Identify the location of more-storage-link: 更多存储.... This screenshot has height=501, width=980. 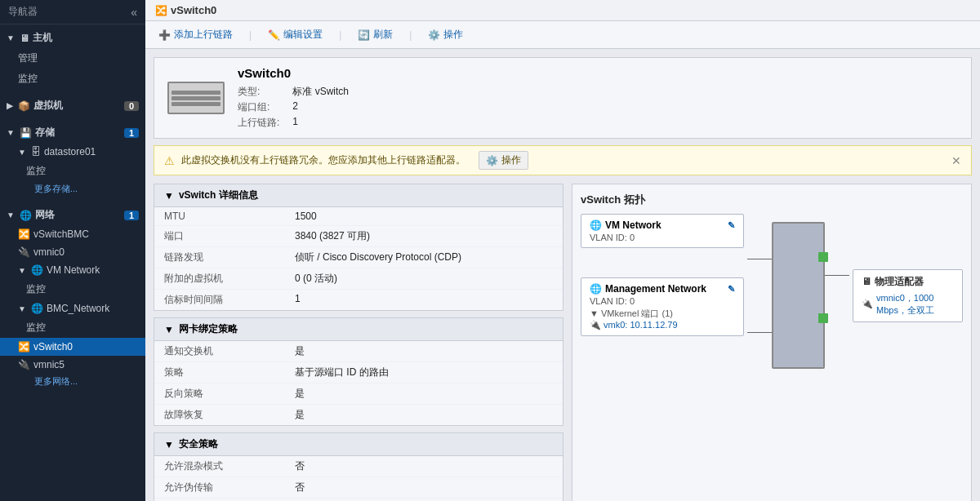
(73, 189).